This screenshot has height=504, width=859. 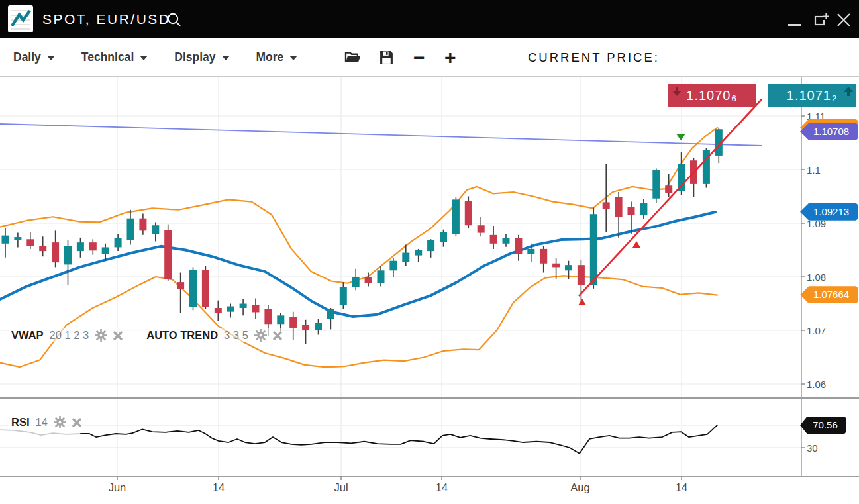 What do you see at coordinates (118, 336) in the screenshot?
I see `vwap-remove-icon` at bounding box center [118, 336].